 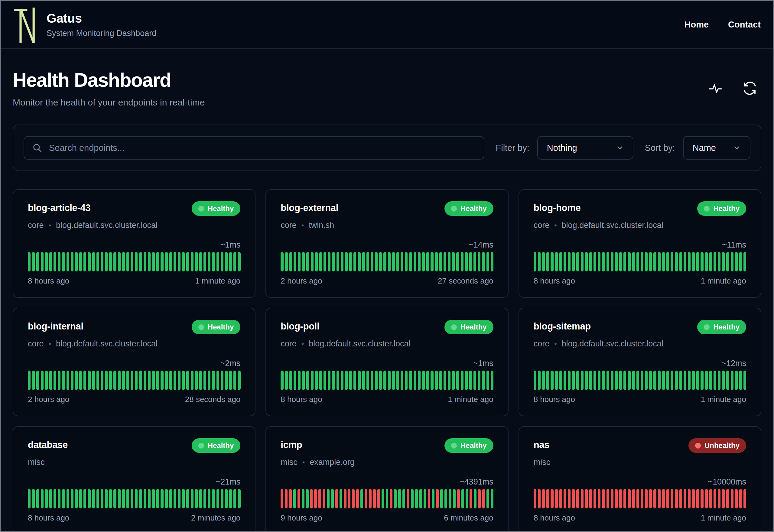 What do you see at coordinates (585, 148) in the screenshot?
I see `filter-select: Nothing` at bounding box center [585, 148].